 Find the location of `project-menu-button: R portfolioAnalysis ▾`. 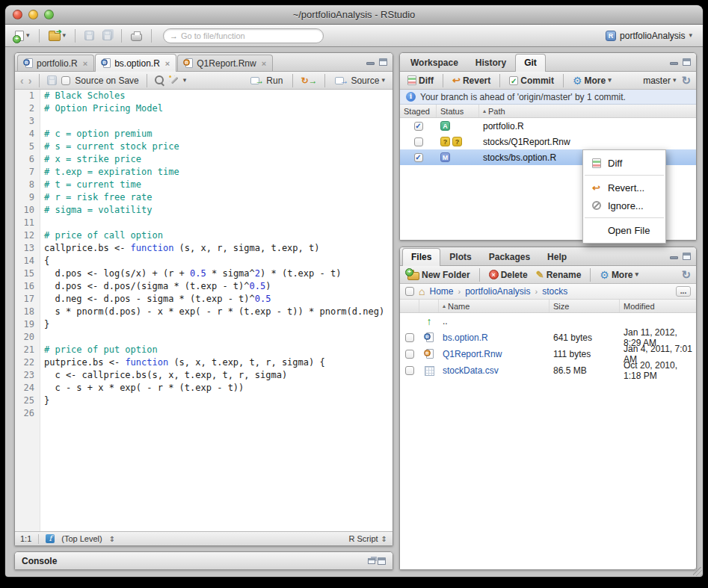

project-menu-button: R portfolioAnalysis ▾ is located at coordinates (649, 36).